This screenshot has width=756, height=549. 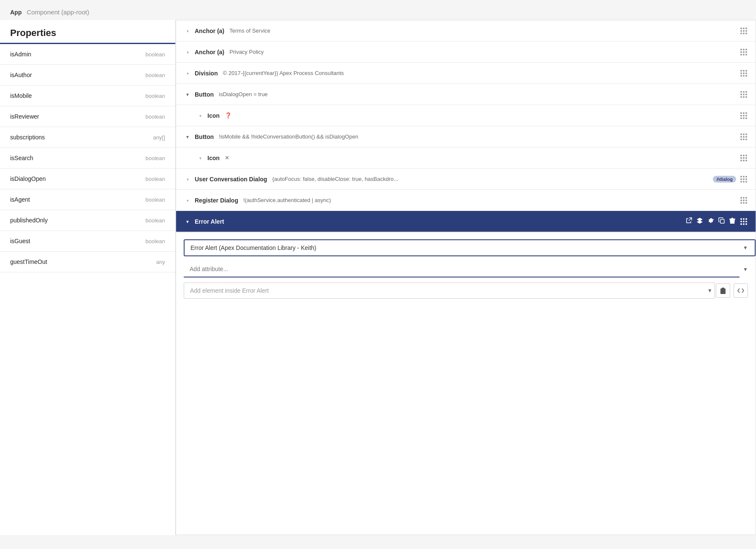 I want to click on clipboard-button, so click(x=723, y=291).